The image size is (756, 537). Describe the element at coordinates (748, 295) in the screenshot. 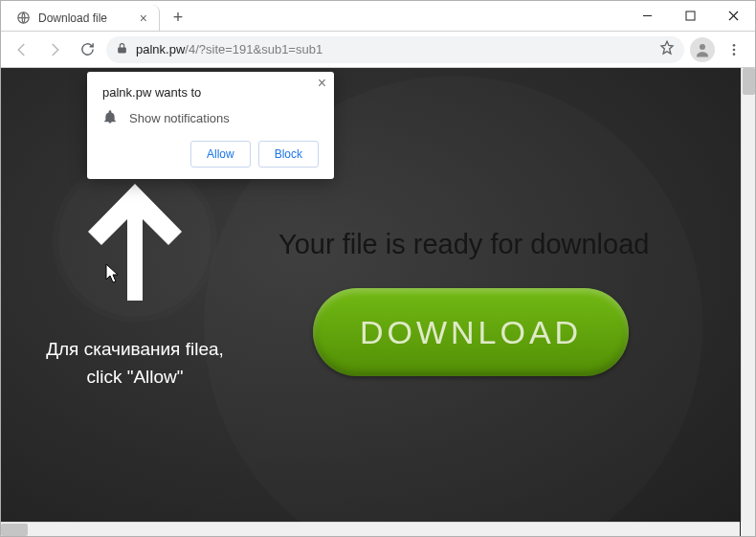

I see `vertical-scrollbar` at that location.